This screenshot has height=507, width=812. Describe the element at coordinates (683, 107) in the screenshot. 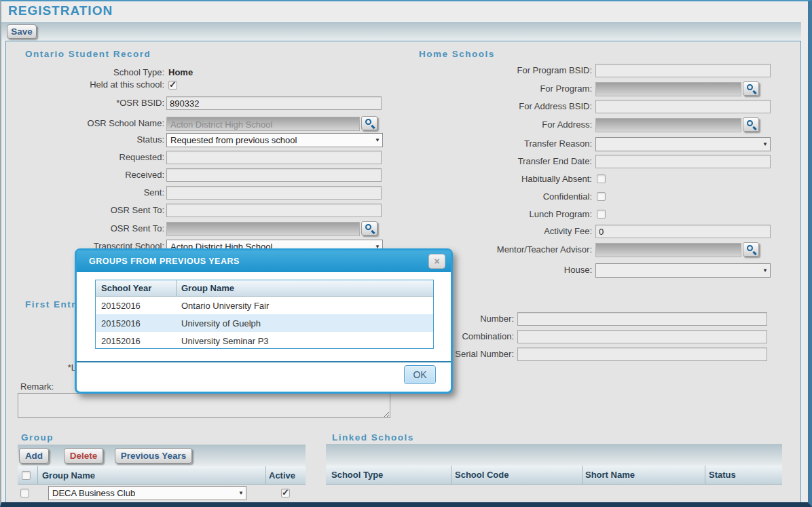

I see `for-address-bsid-input` at that location.